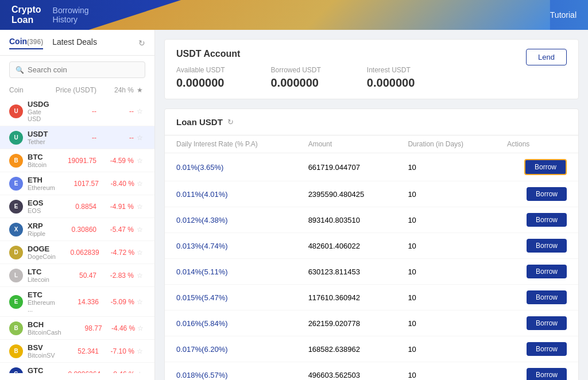 This screenshot has width=588, height=380. I want to click on action-cell-6: Borrow, so click(537, 324).